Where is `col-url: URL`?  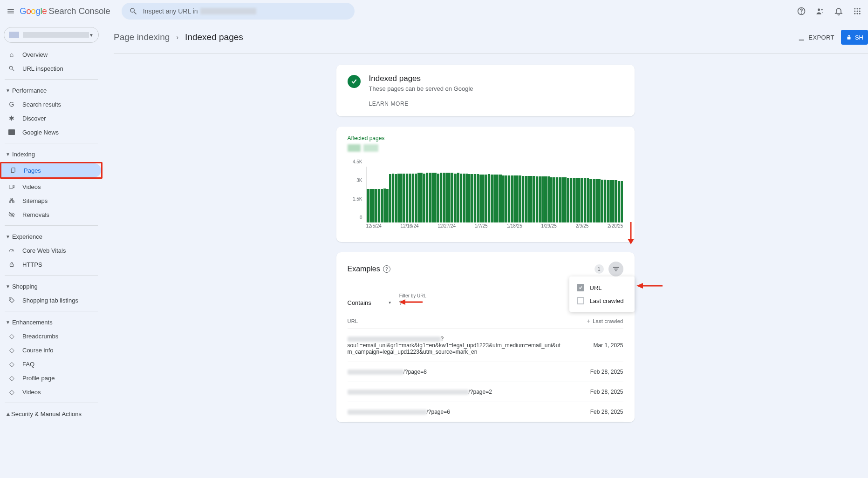
col-url: URL is located at coordinates (353, 321).